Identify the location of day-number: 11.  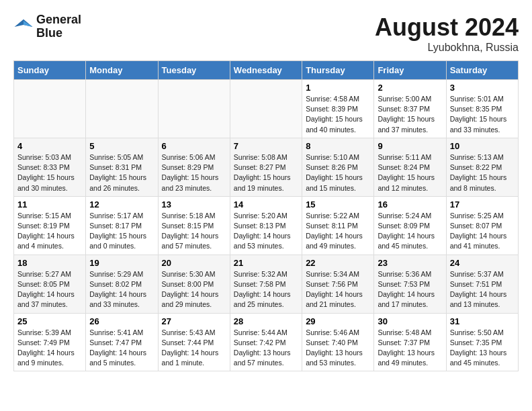
(50, 204).